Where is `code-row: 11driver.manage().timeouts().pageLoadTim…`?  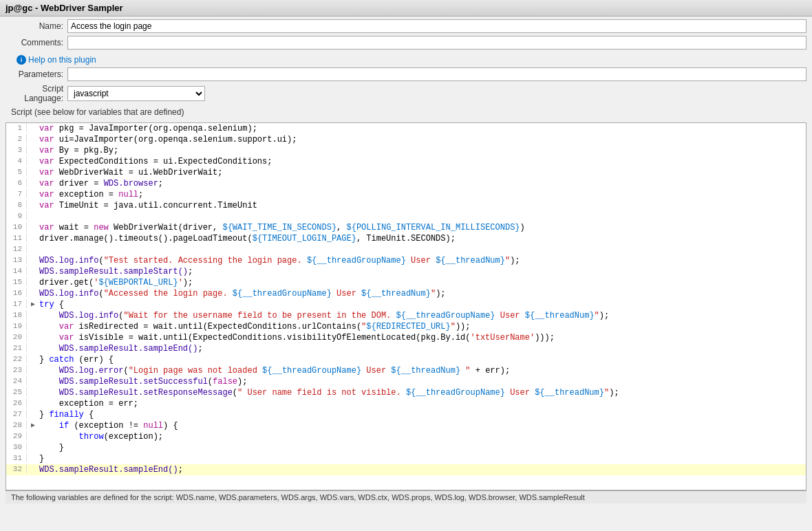 code-row: 11driver.manage().timeouts().pageLoadTim… is located at coordinates (406, 239).